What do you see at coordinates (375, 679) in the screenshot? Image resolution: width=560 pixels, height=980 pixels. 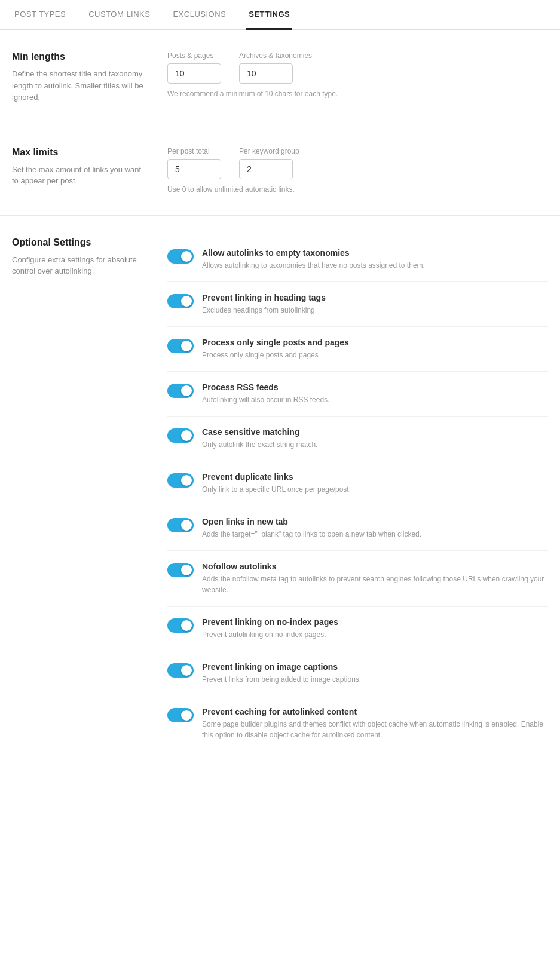 I see `setting-desc-prevent-linking-image-captions: Prevent links from being added to image …` at bounding box center [375, 679].